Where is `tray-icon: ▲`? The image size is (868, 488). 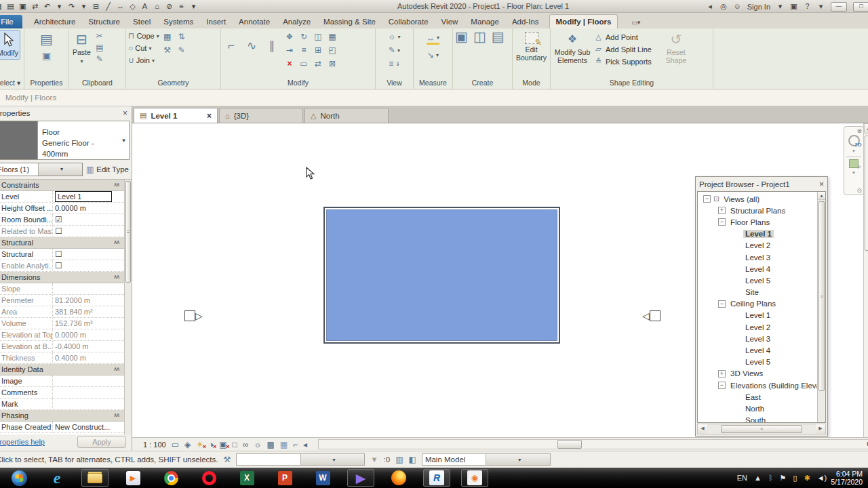
tray-icon: ▲ is located at coordinates (758, 478).